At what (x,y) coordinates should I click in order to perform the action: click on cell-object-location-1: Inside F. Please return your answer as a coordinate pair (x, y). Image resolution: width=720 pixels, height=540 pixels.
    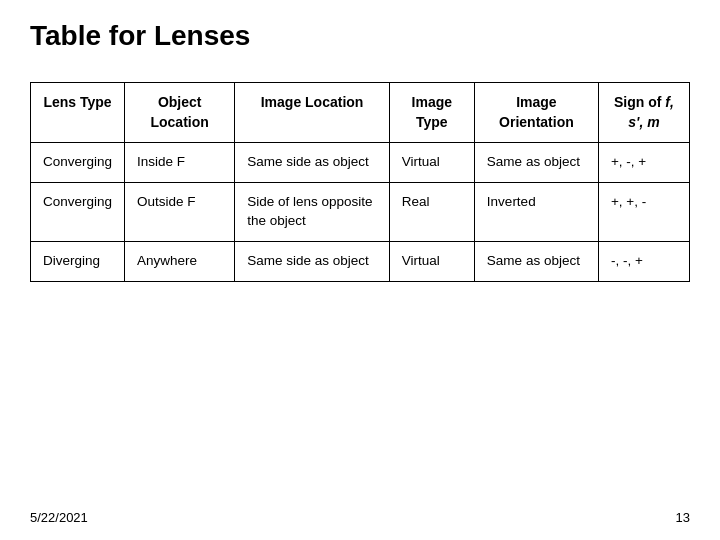
    Looking at the image, I should click on (180, 163).